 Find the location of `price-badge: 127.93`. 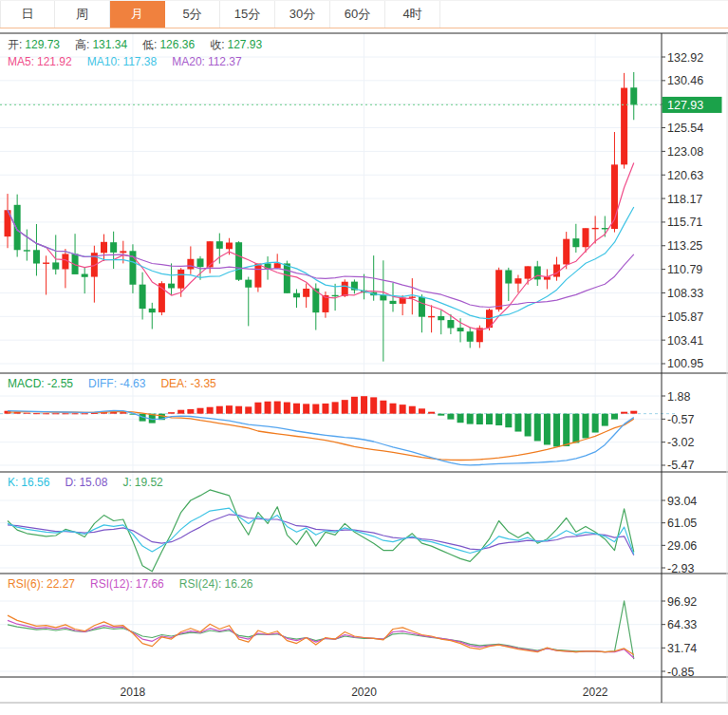

price-badge: 127.93 is located at coordinates (693, 104).